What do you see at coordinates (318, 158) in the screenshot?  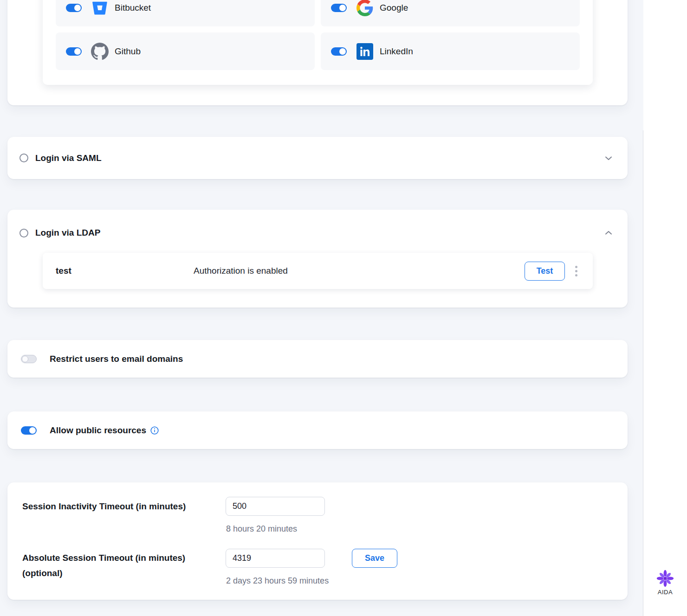 I see `saml-section: Login via SAML` at bounding box center [318, 158].